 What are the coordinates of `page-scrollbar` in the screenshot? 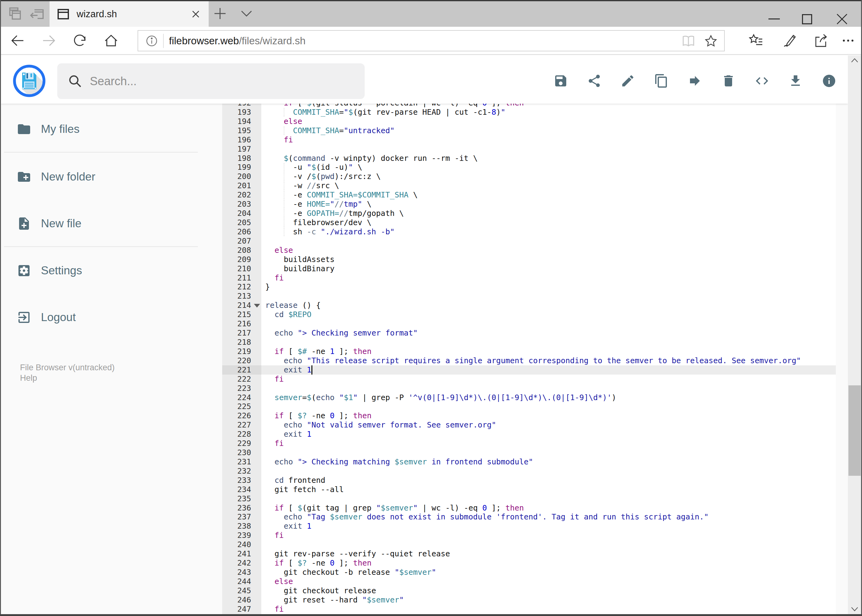 It's located at (855, 335).